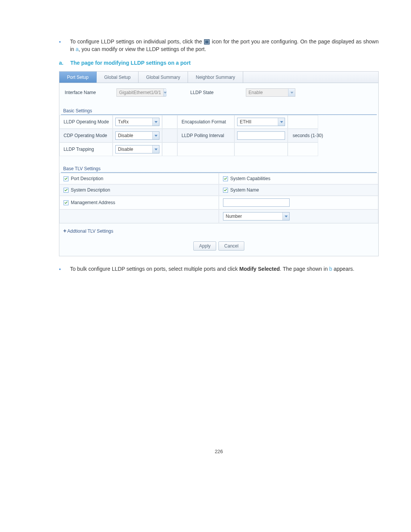  Describe the element at coordinates (206, 122) in the screenshot. I see `encap-label: Encapsulation Format` at that location.